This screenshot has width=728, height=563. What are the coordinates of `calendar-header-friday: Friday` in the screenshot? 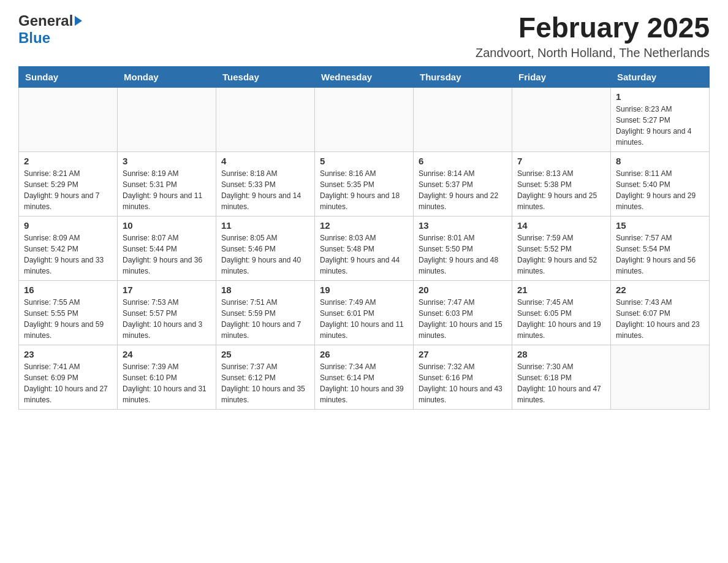 It's located at (561, 77).